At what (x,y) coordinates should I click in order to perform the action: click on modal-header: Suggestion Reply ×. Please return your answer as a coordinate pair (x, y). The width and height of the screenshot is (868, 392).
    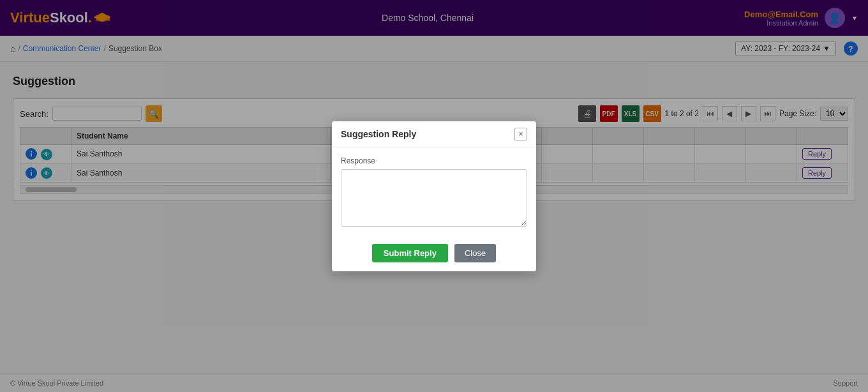
    Looking at the image, I should click on (434, 134).